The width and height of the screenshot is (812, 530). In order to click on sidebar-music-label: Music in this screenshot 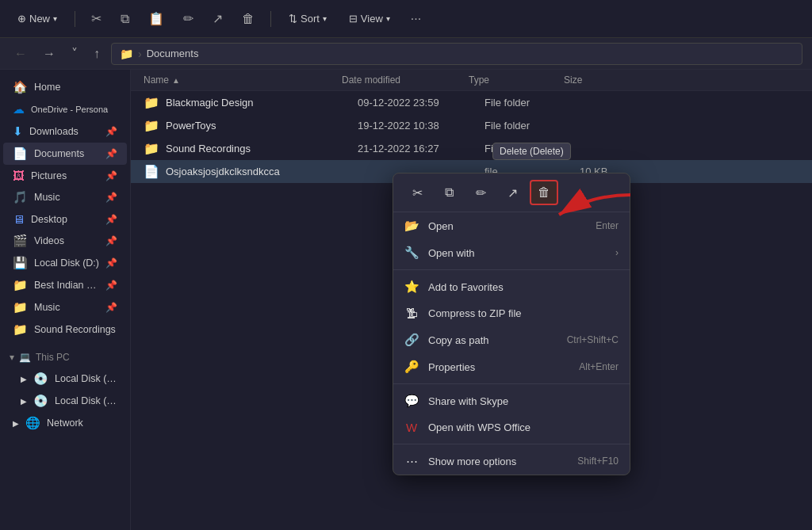, I will do `click(67, 197)`.